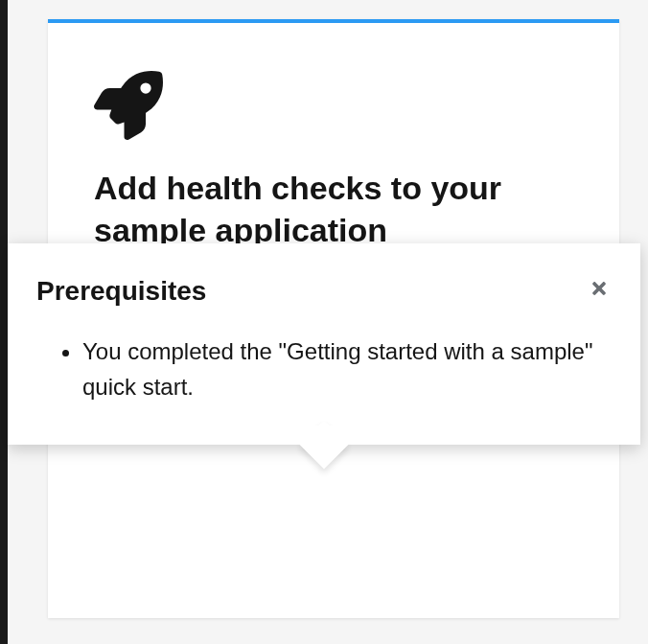  I want to click on prerequisites-list: You completed the "Getting started with …, so click(324, 369).